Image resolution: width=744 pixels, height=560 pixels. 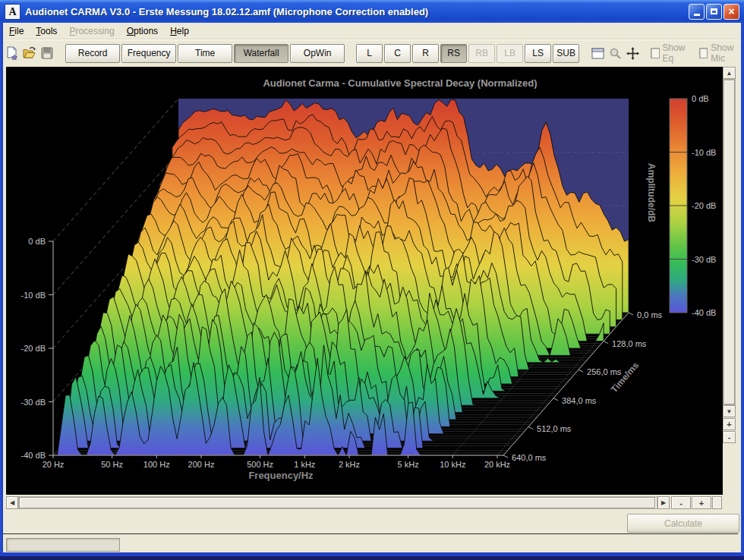 What do you see at coordinates (598, 53) in the screenshot?
I see `opwin-window-icon` at bounding box center [598, 53].